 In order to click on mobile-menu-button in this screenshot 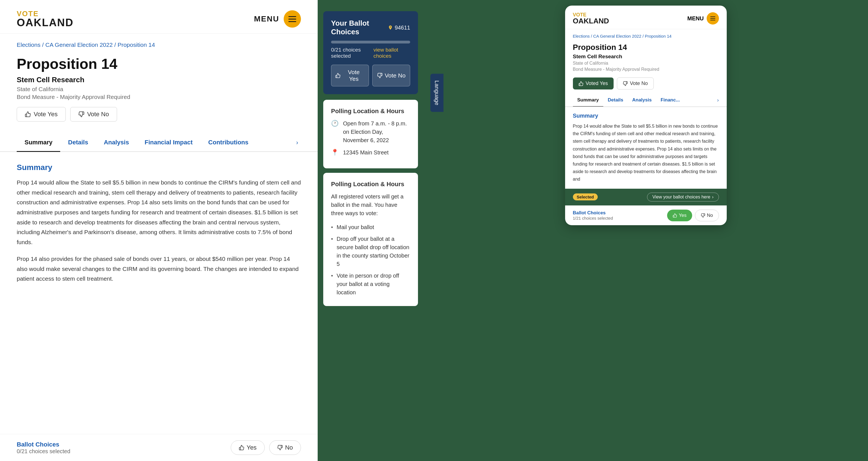, I will do `click(713, 18)`.